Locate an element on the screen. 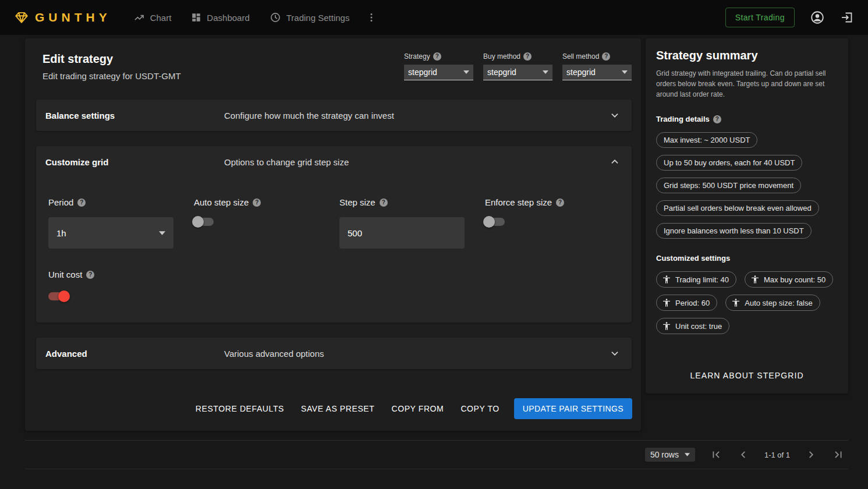  section-description: Options to change grid step size is located at coordinates (416, 162).